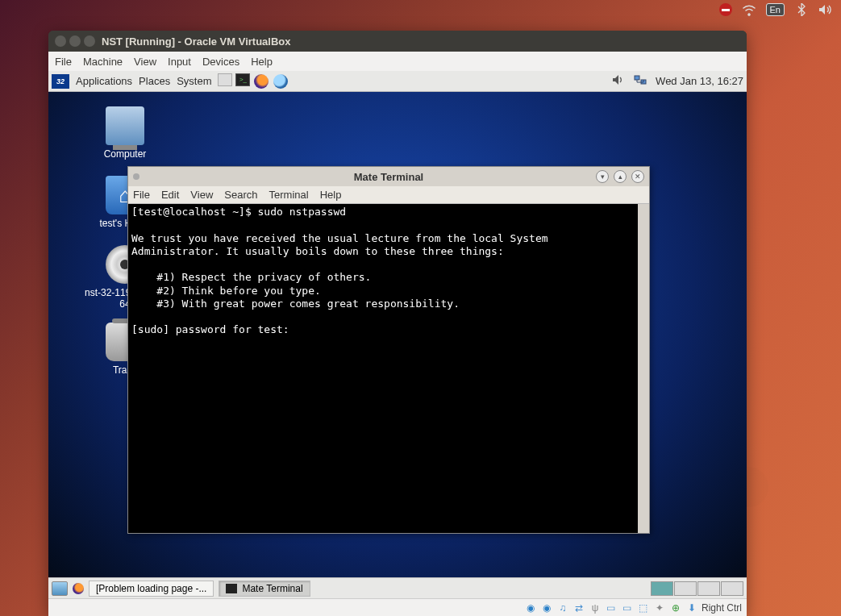 The width and height of the screenshot is (841, 616). What do you see at coordinates (722, 608) in the screenshot?
I see `status-hostkey-label: Right Ctrl` at bounding box center [722, 608].